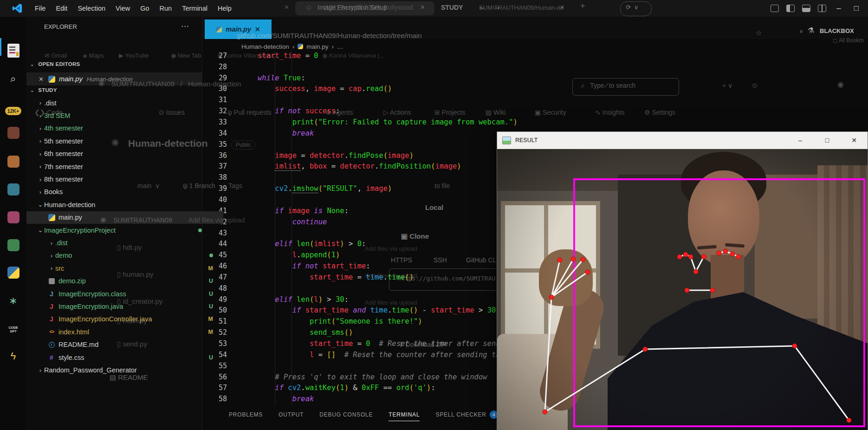  I want to click on menu-edit: Edit, so click(61, 8).